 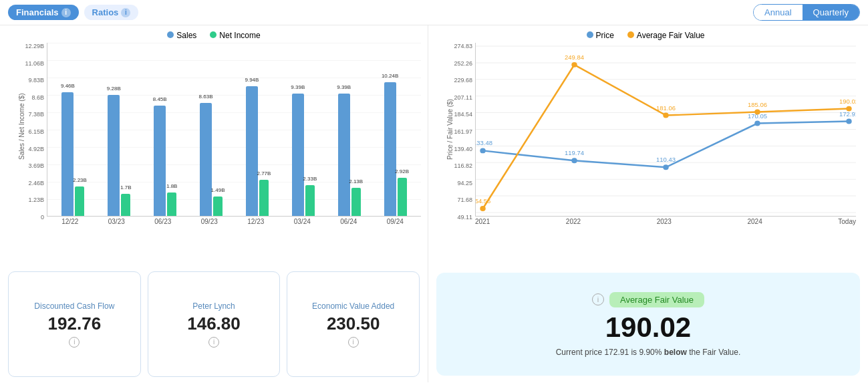 What do you see at coordinates (645, 35) in the screenshot?
I see `line-chart-legend: Price Average Fair Value` at bounding box center [645, 35].